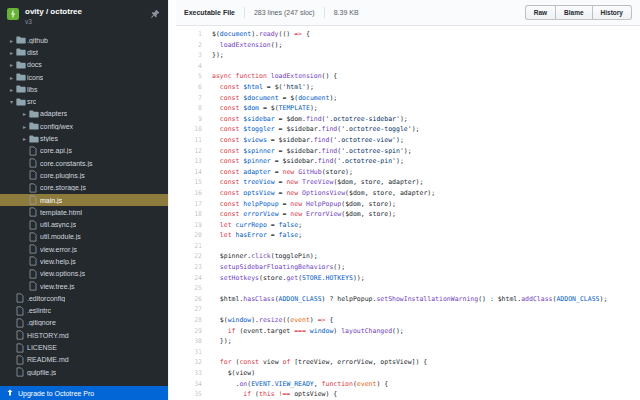 This screenshot has height=400, width=640. I want to click on line-content: $pinner.click(togglePin);, so click(426, 256).